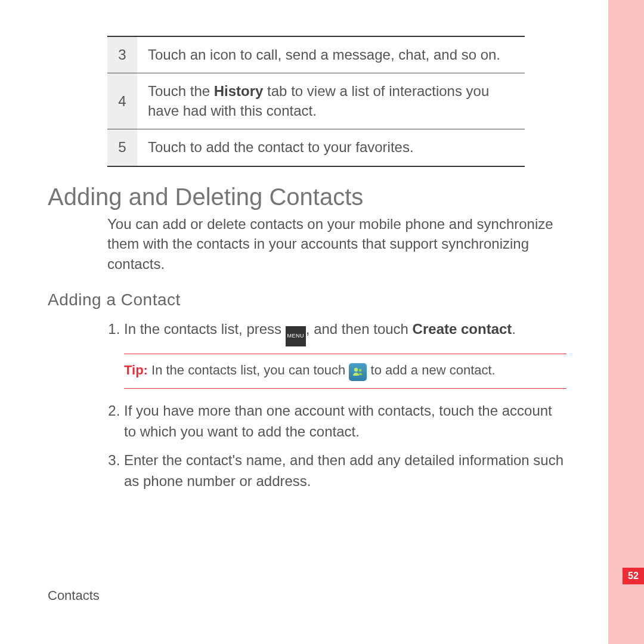  What do you see at coordinates (122, 101) in the screenshot?
I see `step-number: 4` at bounding box center [122, 101].